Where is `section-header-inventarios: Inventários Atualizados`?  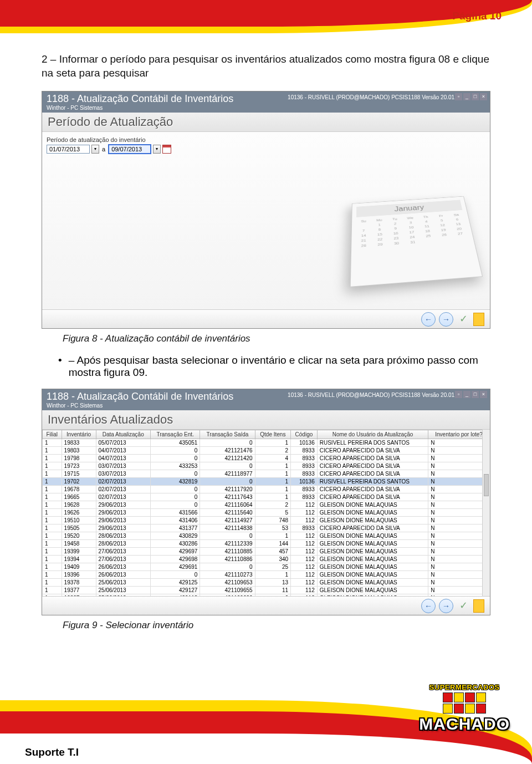
section-header-inventarios: Inventários Atualizados is located at coordinates (266, 420).